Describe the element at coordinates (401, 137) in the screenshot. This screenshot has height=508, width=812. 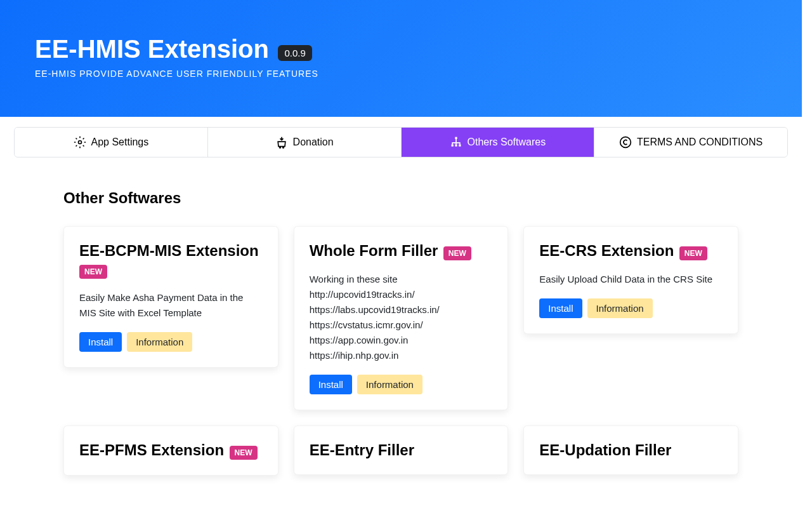
I see `tabs-container: App Settings Donation` at that location.